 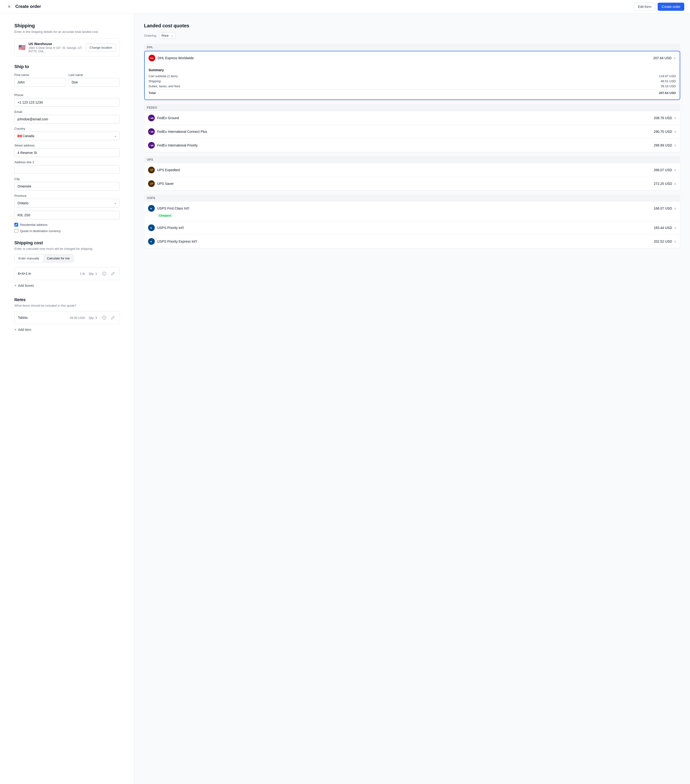 I want to click on dhl-logo: DHL, so click(x=152, y=58).